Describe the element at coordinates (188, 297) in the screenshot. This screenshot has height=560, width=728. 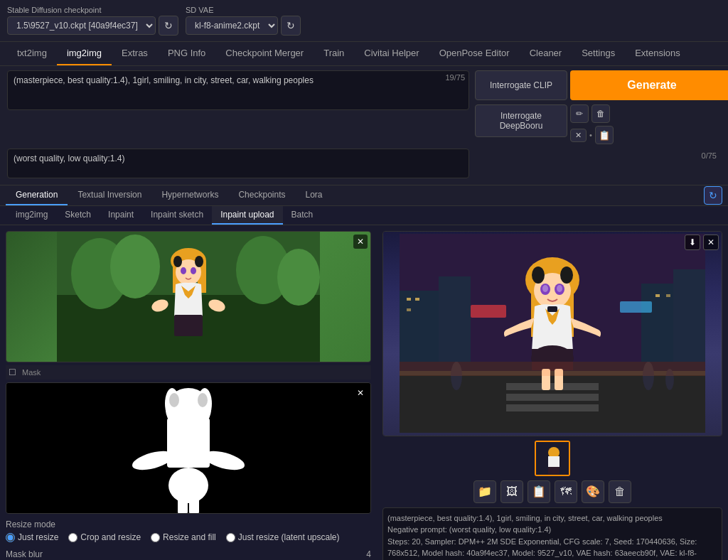
I see `input-image-area: ✕` at that location.